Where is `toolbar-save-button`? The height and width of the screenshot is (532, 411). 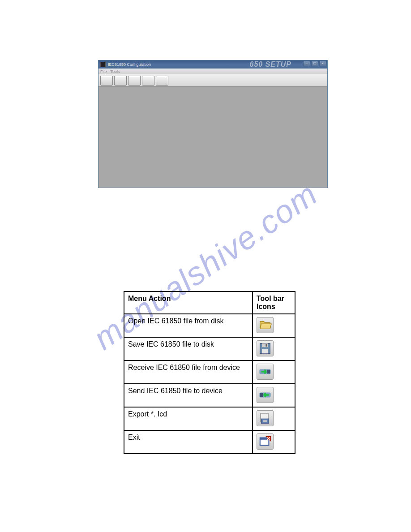
toolbar-save-button is located at coordinates (120, 81).